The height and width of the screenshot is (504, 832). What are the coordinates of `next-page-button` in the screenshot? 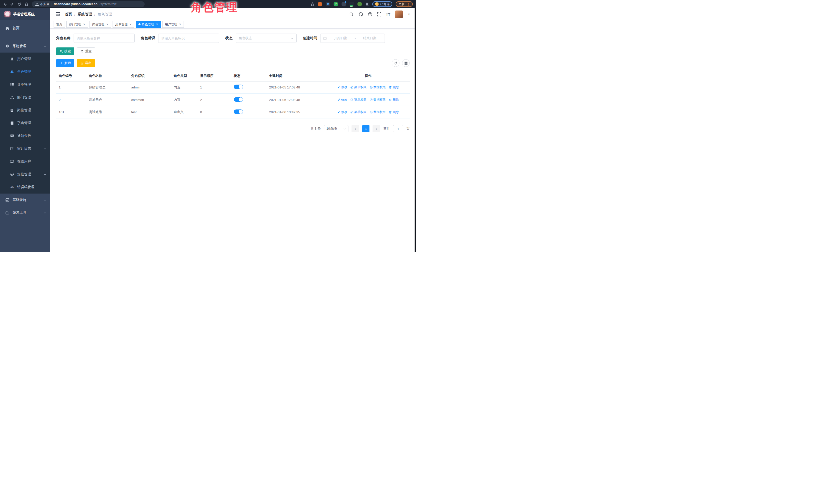 It's located at (376, 129).